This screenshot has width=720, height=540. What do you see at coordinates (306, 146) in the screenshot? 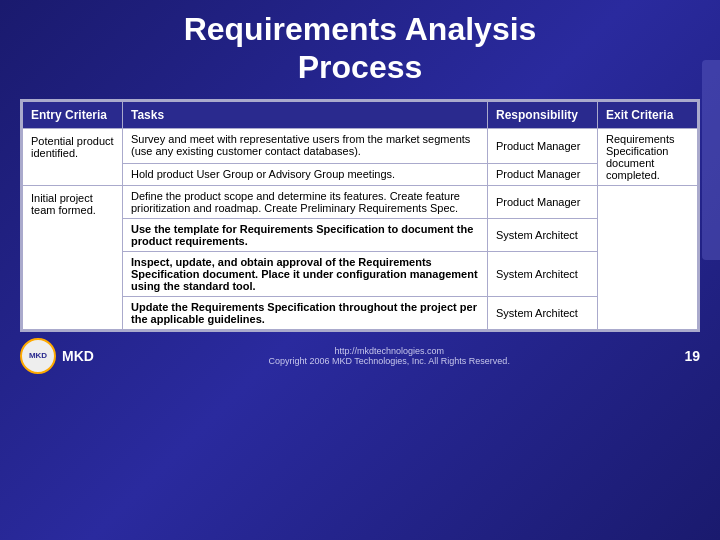
I see `task-1-1: Survey and meet with representative user…` at bounding box center [306, 146].